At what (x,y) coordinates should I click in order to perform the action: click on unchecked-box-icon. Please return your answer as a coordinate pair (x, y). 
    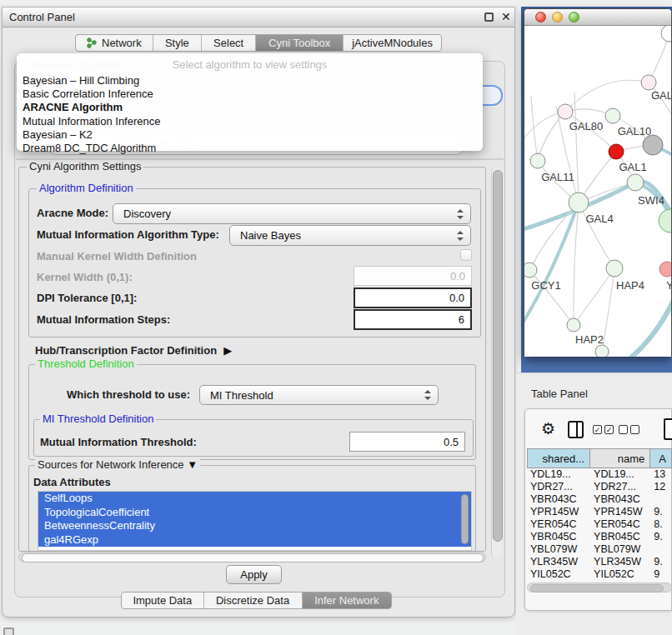
    Looking at the image, I should click on (624, 430).